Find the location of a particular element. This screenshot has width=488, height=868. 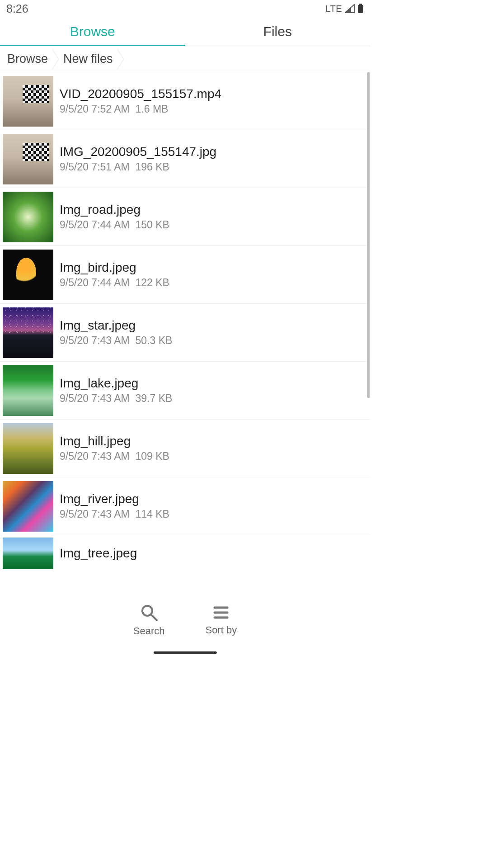

status-bar: 8:26 LTE is located at coordinates (185, 9).